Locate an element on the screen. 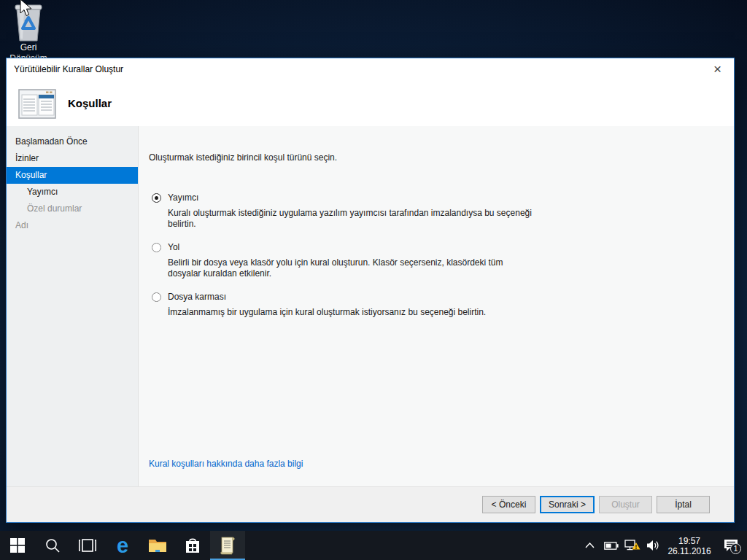 This screenshot has height=560, width=747. wizard-footer: < Önceki Sonraki > Oluştur İptal is located at coordinates (371, 505).